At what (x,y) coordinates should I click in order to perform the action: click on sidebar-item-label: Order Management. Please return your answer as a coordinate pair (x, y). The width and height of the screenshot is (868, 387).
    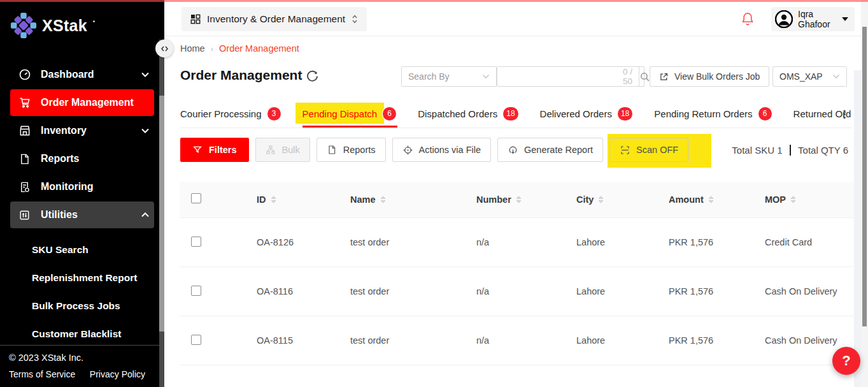
    Looking at the image, I should click on (95, 103).